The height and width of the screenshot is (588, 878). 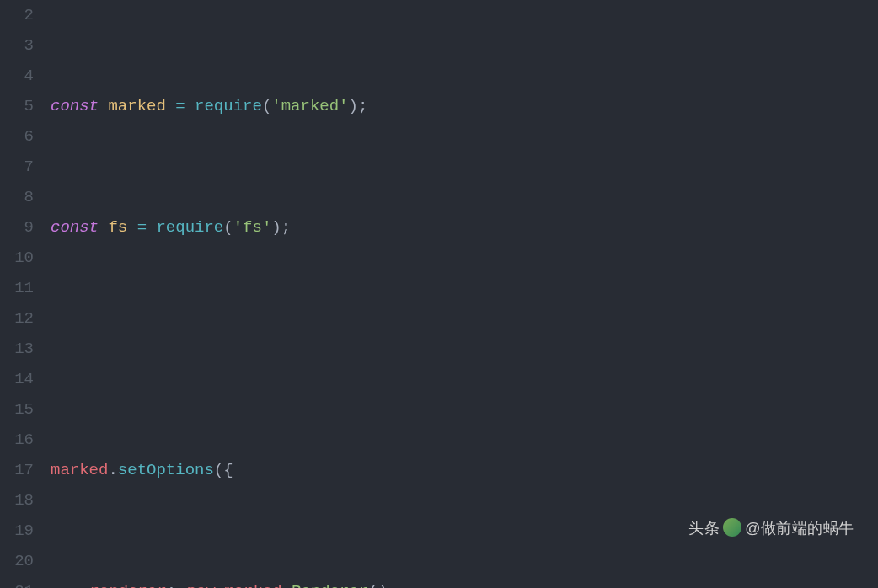 What do you see at coordinates (17, 470) in the screenshot?
I see `line-number: 17` at bounding box center [17, 470].